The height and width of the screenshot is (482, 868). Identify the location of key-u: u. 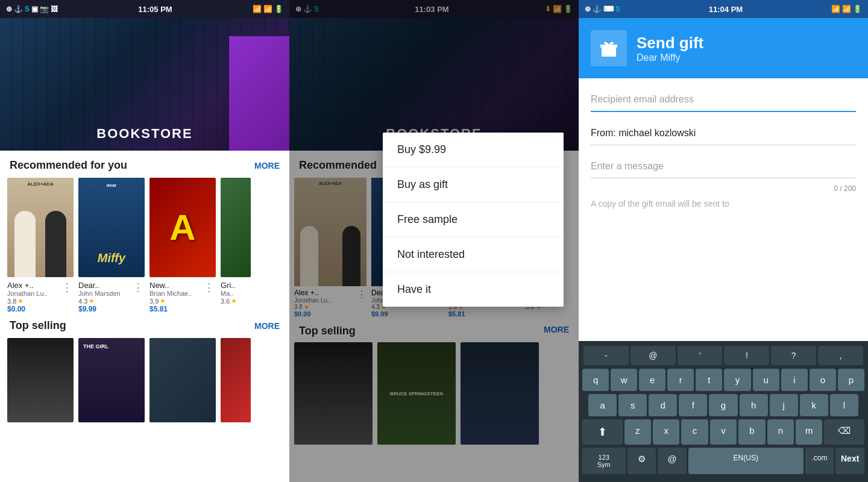
(766, 380).